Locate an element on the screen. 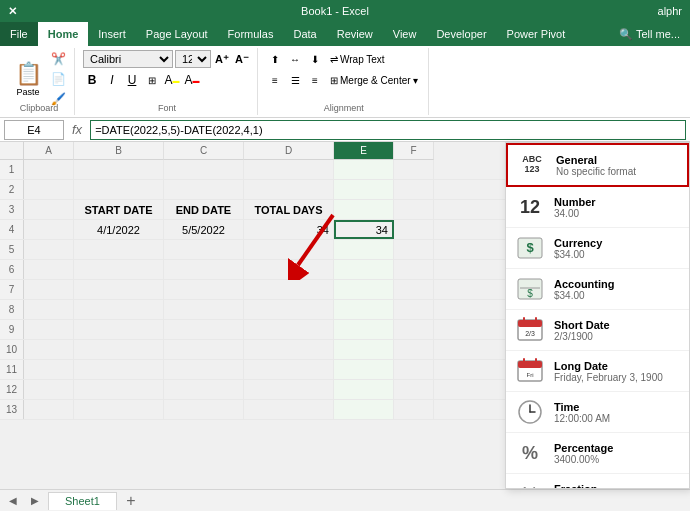 The image size is (690, 511). col-header-F: F is located at coordinates (414, 151).